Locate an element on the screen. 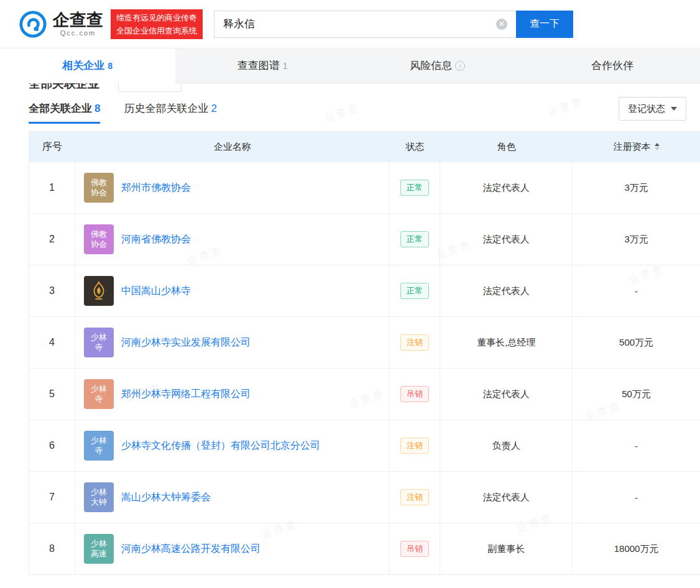 The image size is (700, 588). company-icon-text: 佛教 is located at coordinates (99, 183).